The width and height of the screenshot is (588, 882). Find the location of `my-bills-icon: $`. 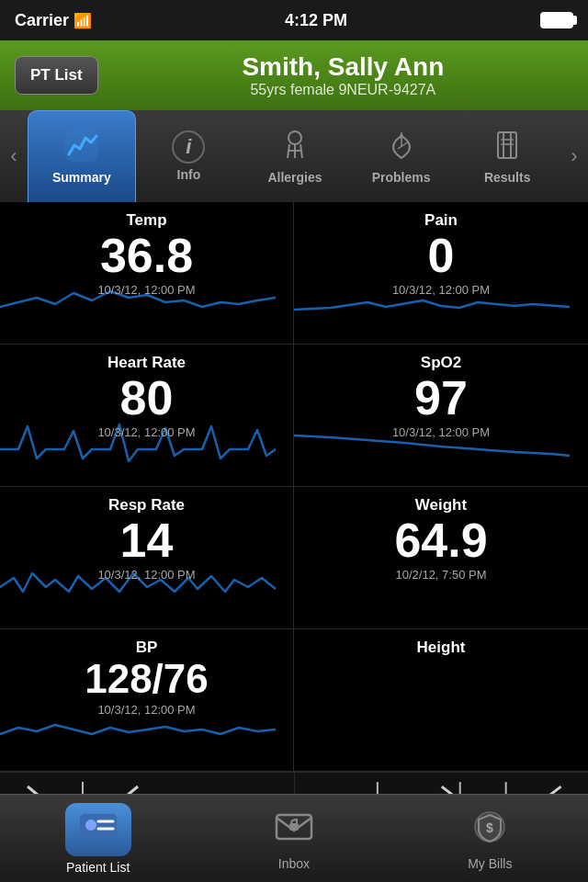

my-bills-icon: $ is located at coordinates (490, 830).